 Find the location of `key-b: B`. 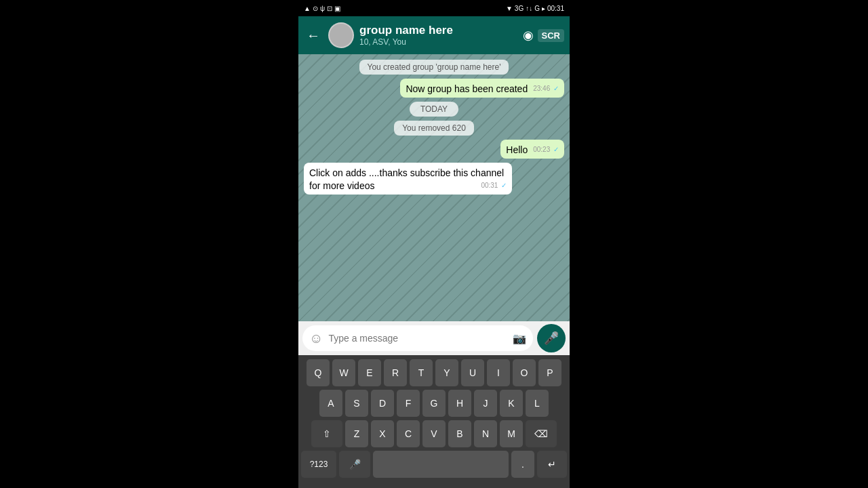

key-b: B is located at coordinates (460, 434).